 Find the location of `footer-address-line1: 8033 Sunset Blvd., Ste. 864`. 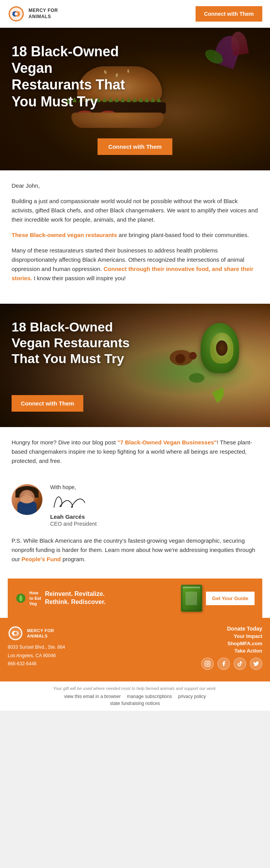

footer-address-line1: 8033 Sunset Blvd., Ste. 864 is located at coordinates (36, 648).